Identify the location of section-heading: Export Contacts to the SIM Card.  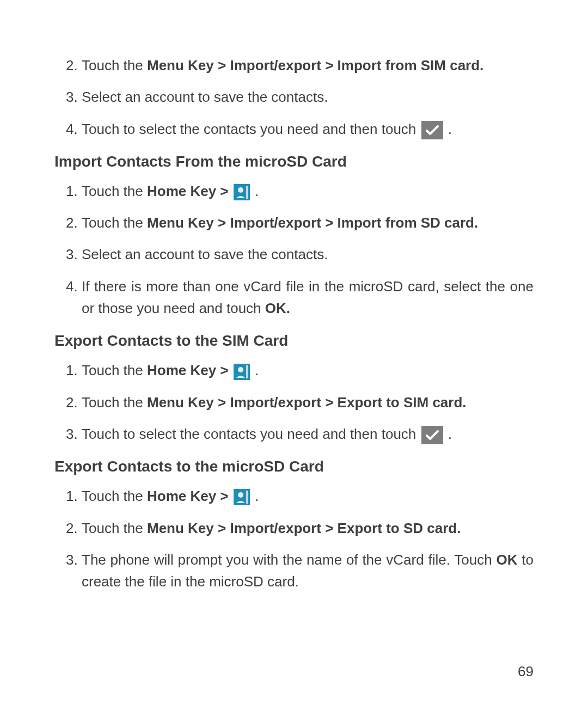
(294, 341).